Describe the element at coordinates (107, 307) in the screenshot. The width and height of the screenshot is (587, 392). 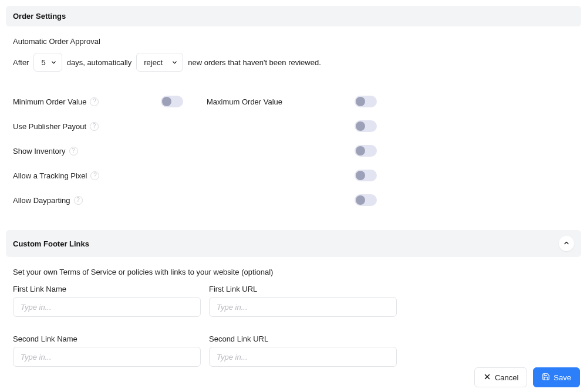
I see `first-link-name-input` at that location.